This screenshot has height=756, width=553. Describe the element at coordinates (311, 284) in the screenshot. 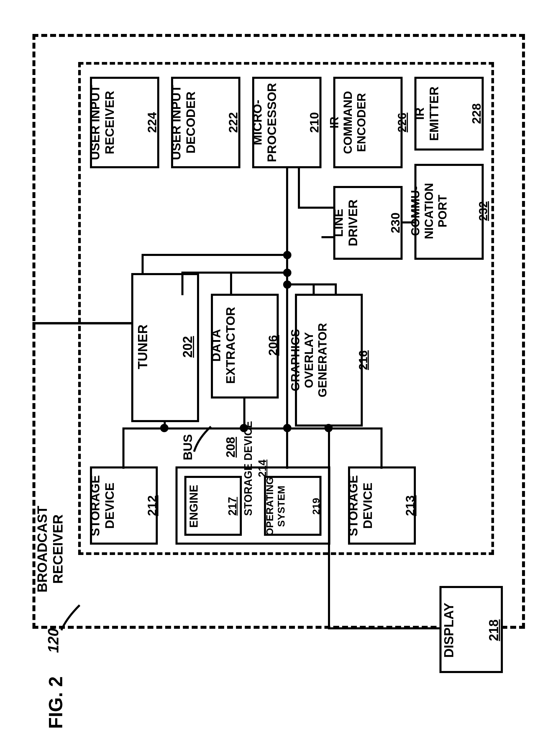

I see `wire-bus-to-overlay-top-b` at that location.